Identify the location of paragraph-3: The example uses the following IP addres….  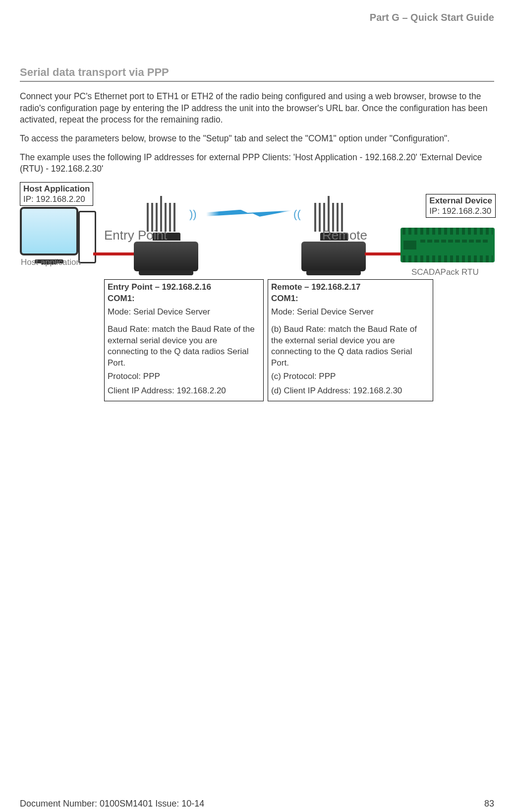
(257, 164).